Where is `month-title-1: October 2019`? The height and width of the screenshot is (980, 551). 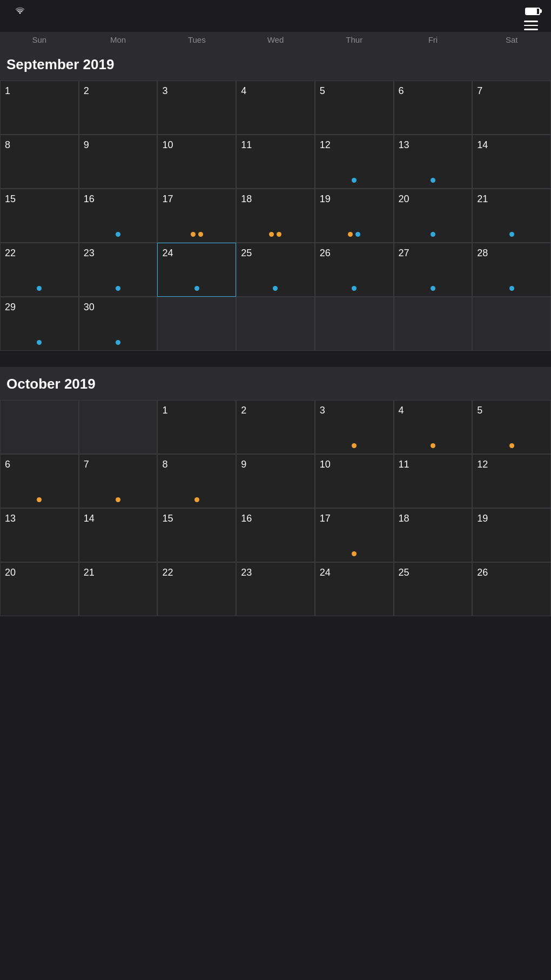
month-title-1: October 2019 is located at coordinates (276, 384).